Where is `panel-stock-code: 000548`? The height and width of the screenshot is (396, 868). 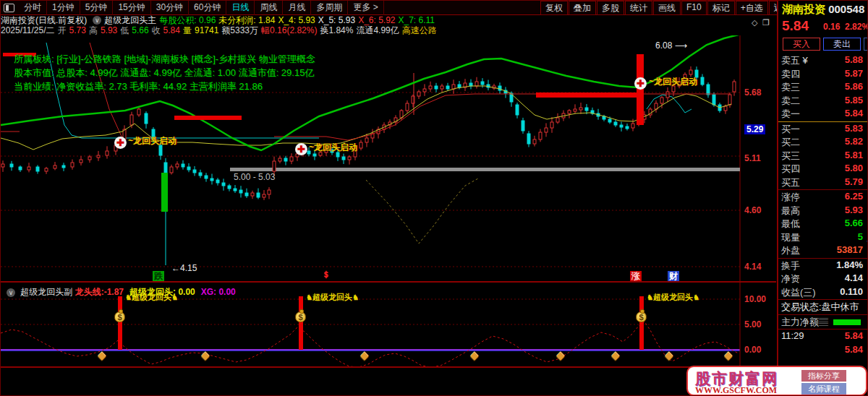
panel-stock-code: 000548 is located at coordinates (846, 9).